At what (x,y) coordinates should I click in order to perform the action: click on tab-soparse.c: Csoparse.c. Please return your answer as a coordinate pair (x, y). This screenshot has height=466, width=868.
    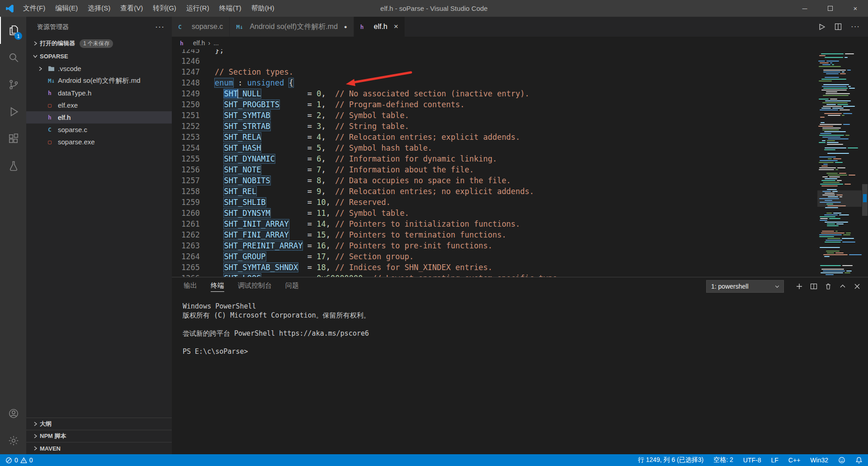
    Looking at the image, I should click on (201, 27).